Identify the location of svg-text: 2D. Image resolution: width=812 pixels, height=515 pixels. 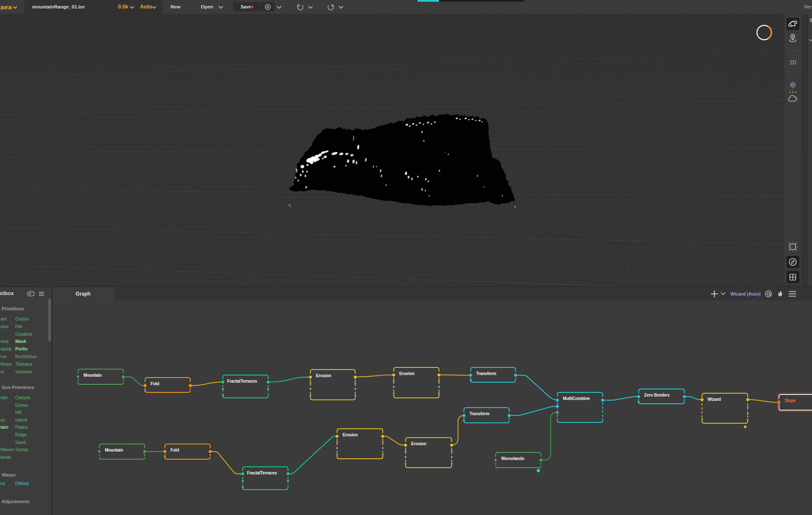
(793, 63).